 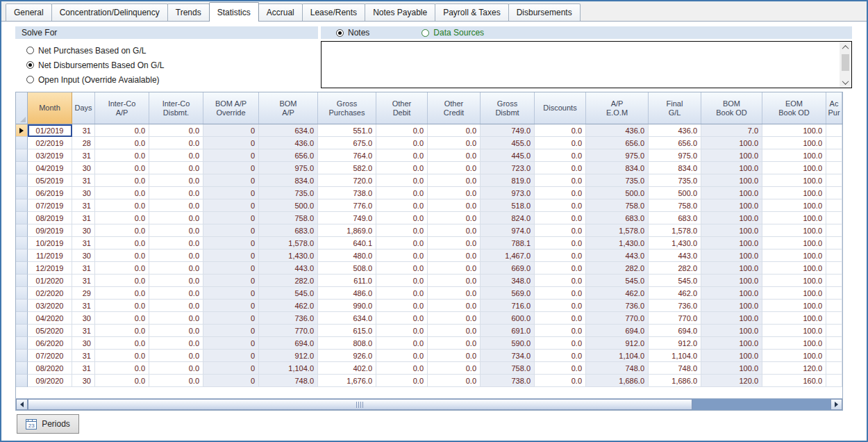 I want to click on cell-gross-purchases: 776.0, so click(x=347, y=206).